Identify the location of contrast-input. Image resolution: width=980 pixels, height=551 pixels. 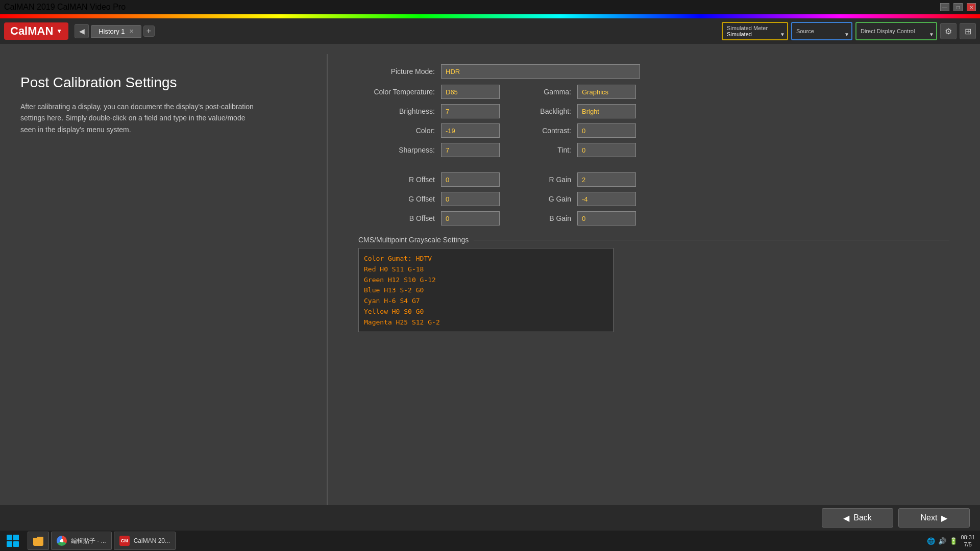
(606, 131).